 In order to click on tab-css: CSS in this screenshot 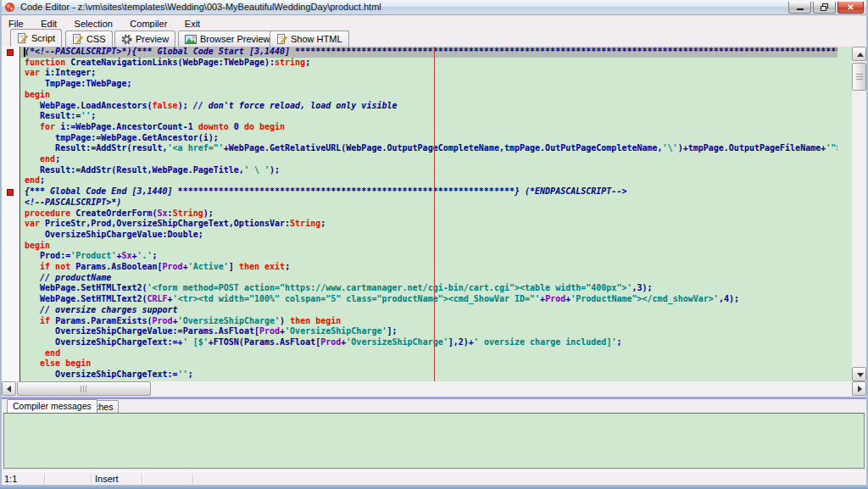, I will do `click(89, 39)`.